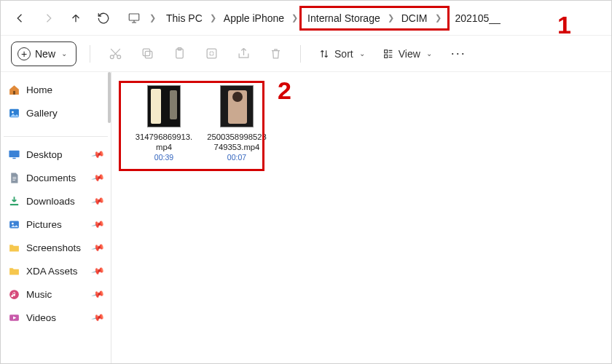 This screenshot has width=612, height=364. What do you see at coordinates (15, 154) in the screenshot?
I see `desktop-icon` at bounding box center [15, 154].